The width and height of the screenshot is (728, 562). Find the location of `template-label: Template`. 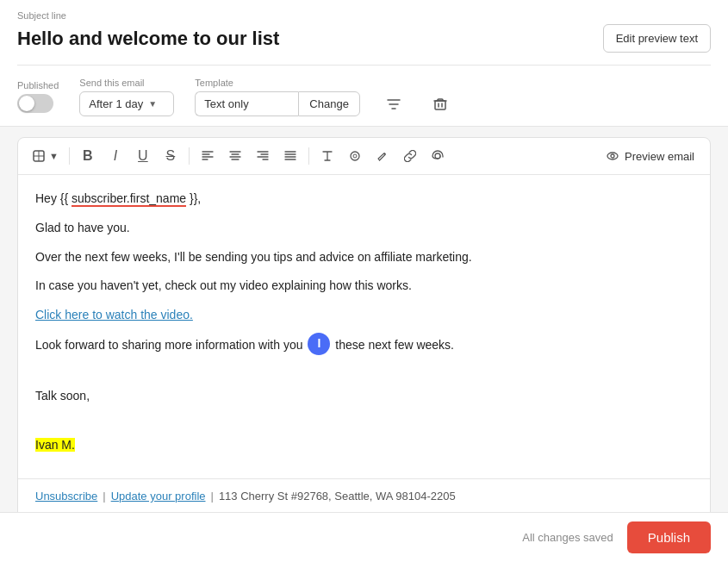

template-label: Template is located at coordinates (277, 83).